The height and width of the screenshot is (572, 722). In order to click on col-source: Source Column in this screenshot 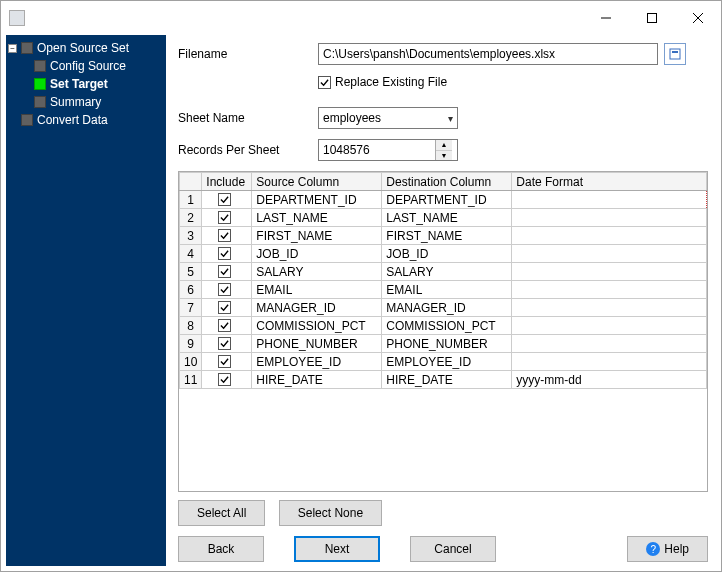, I will do `click(317, 182)`.